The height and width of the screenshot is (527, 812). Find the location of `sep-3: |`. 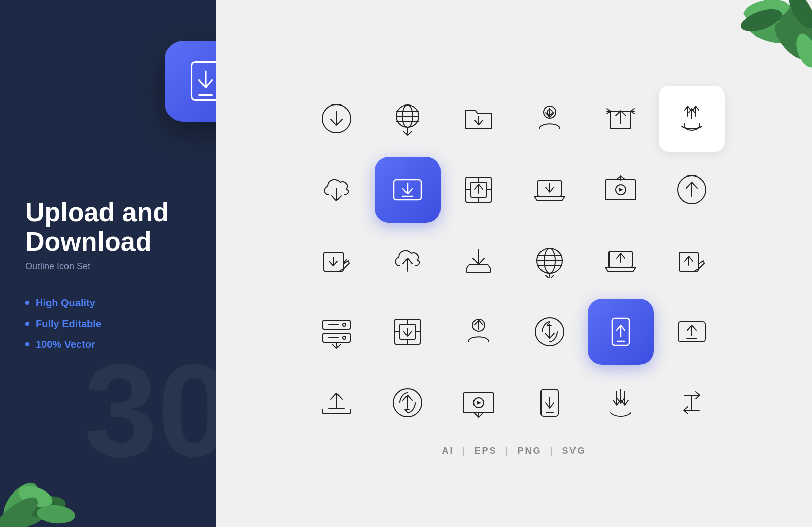

sep-3: | is located at coordinates (552, 451).